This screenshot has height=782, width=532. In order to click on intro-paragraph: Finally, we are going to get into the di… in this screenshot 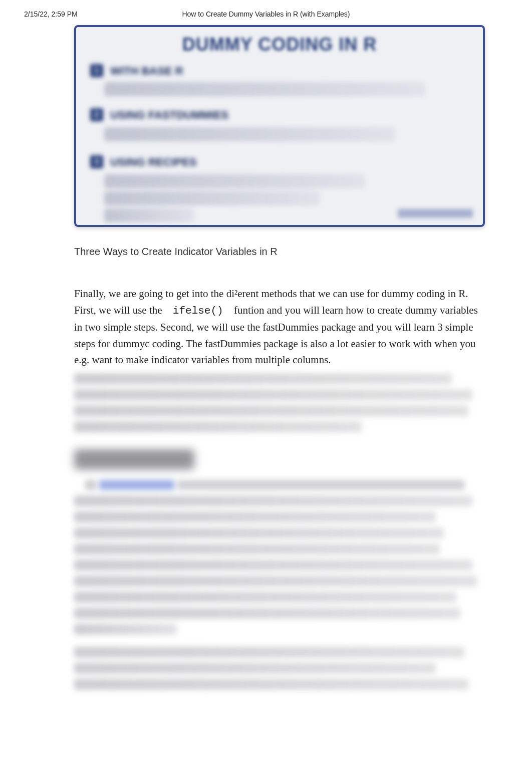, I will do `click(280, 327)`.